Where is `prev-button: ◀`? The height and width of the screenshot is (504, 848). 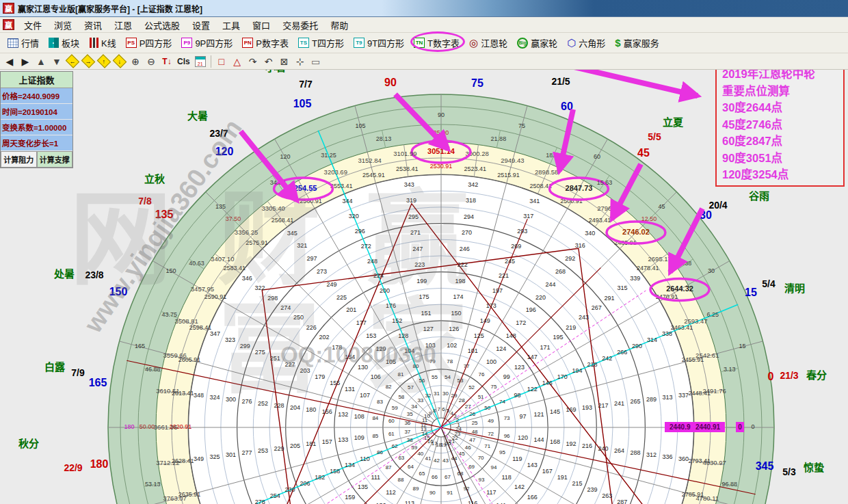
prev-button: ◀ is located at coordinates (10, 62).